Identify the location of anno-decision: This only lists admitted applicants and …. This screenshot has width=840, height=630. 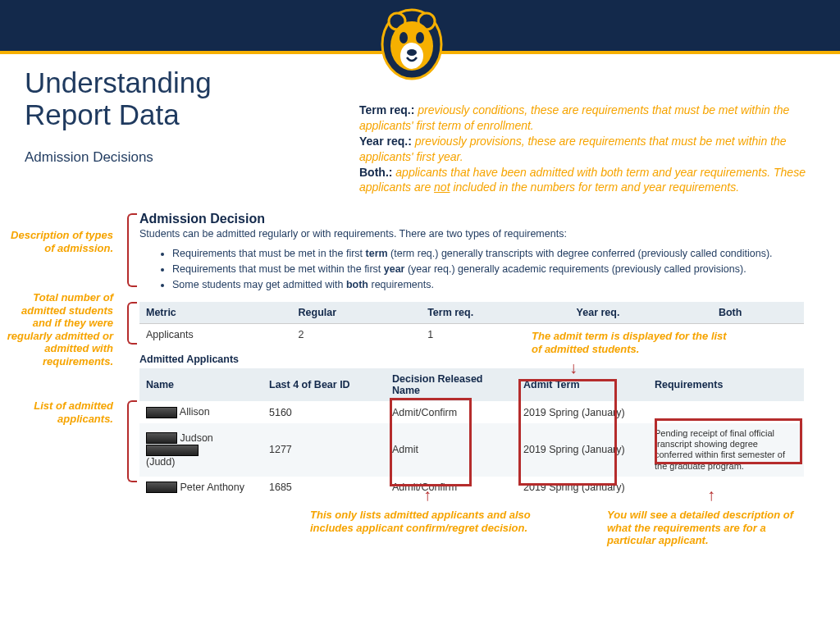
(425, 522).